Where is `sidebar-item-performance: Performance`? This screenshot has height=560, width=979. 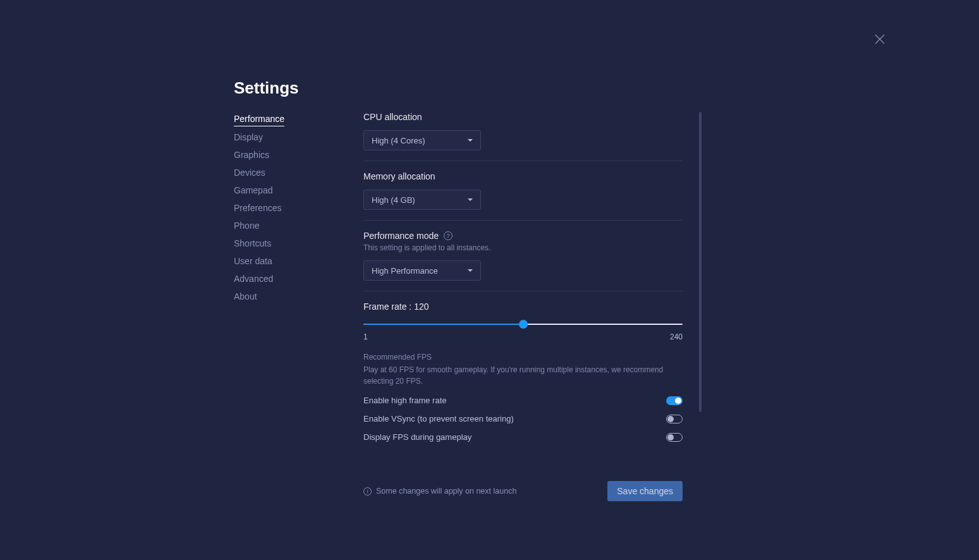 sidebar-item-performance: Performance is located at coordinates (259, 120).